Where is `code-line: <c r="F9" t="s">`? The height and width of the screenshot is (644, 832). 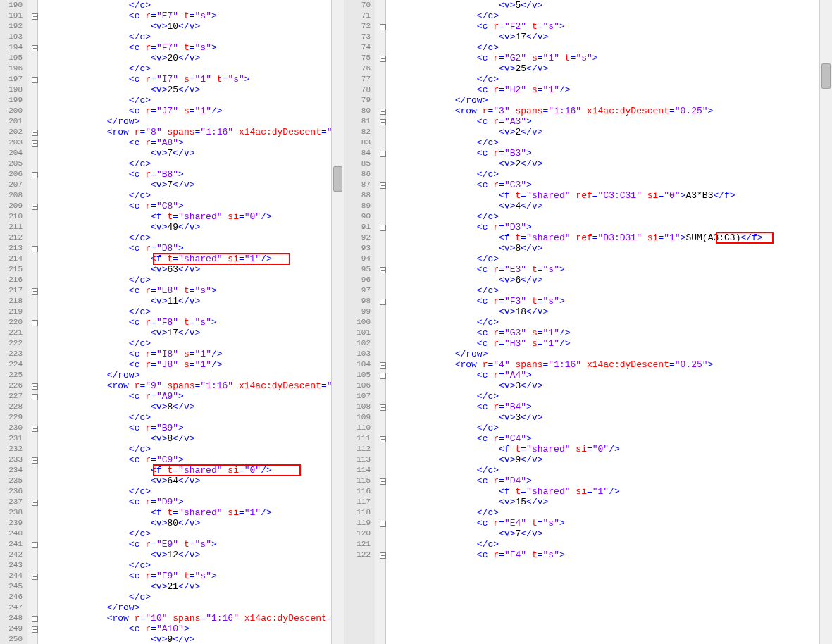 code-line: <c r="F9" t="s"> is located at coordinates (192, 576).